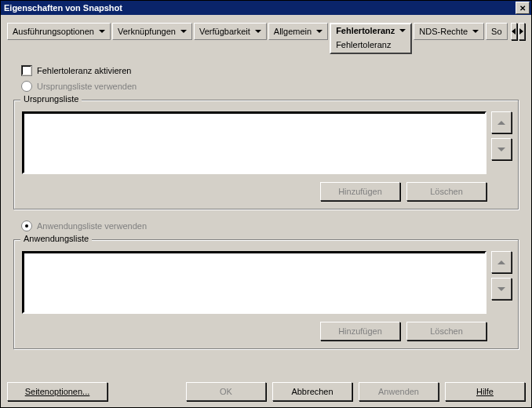  Describe the element at coordinates (266, 282) in the screenshot. I see `app-list-wrap` at that location.